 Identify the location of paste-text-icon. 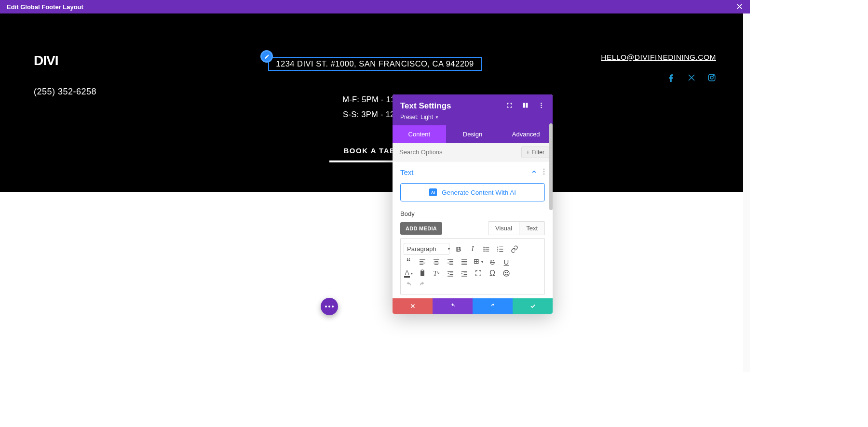
(422, 273).